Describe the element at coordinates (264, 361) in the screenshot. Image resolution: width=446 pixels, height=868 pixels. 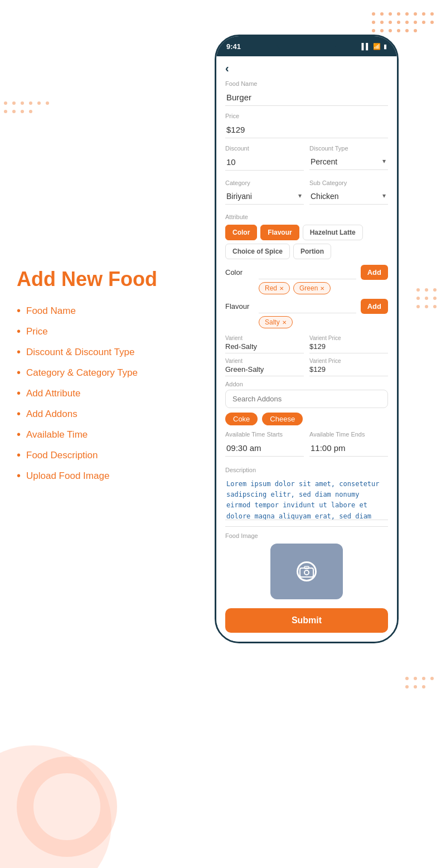
I see `variant2-label: Varient` at that location.